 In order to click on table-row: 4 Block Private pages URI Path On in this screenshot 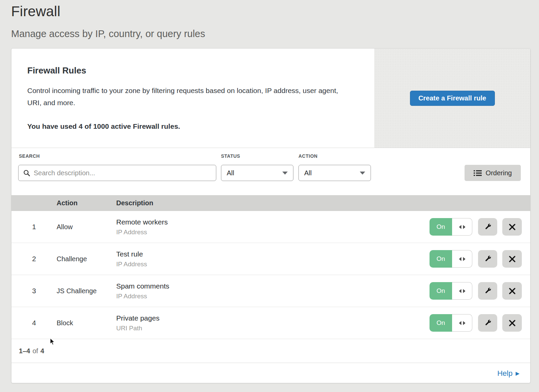, I will do `click(271, 323)`.